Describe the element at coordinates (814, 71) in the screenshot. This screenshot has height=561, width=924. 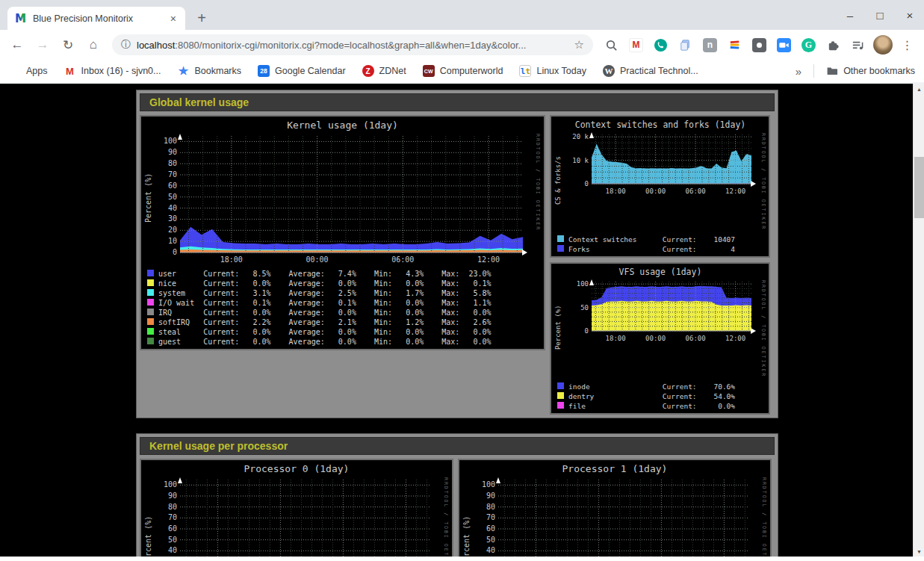
I see `bookmarks-divider` at that location.